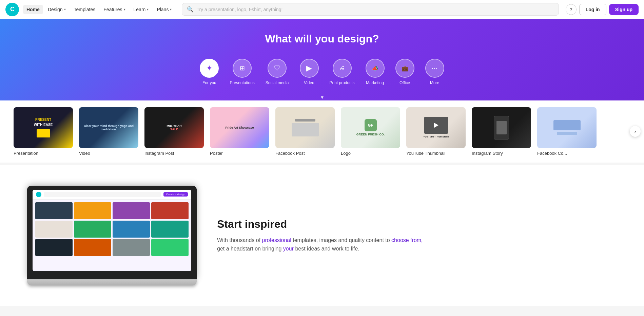 The height and width of the screenshot is (316, 644). Describe the element at coordinates (305, 132) in the screenshot. I see `template-card-facebook-post: Facebook Post` at that location.